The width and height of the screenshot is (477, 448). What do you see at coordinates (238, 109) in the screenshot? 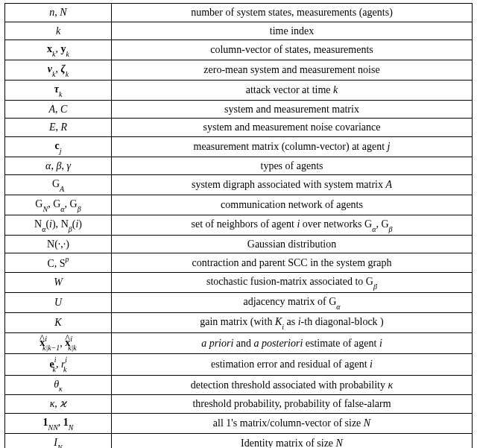
I see `table-row: A, Csystem and measurement matrix` at bounding box center [238, 109].